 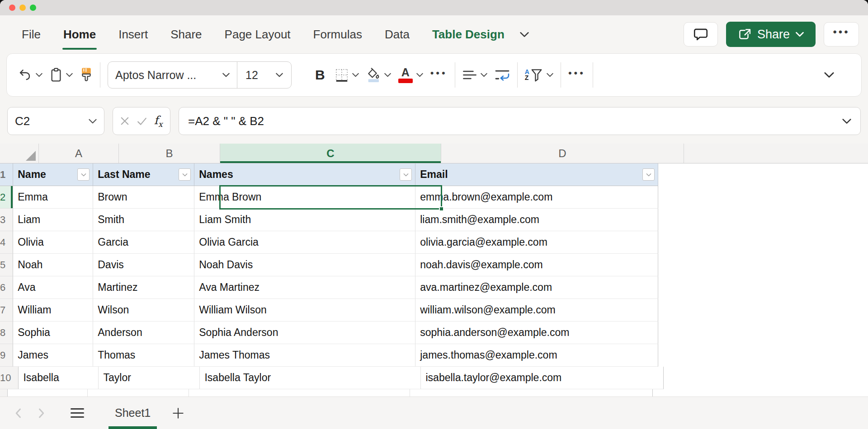 I want to click on tab-table-design: Table Design, so click(x=468, y=34).